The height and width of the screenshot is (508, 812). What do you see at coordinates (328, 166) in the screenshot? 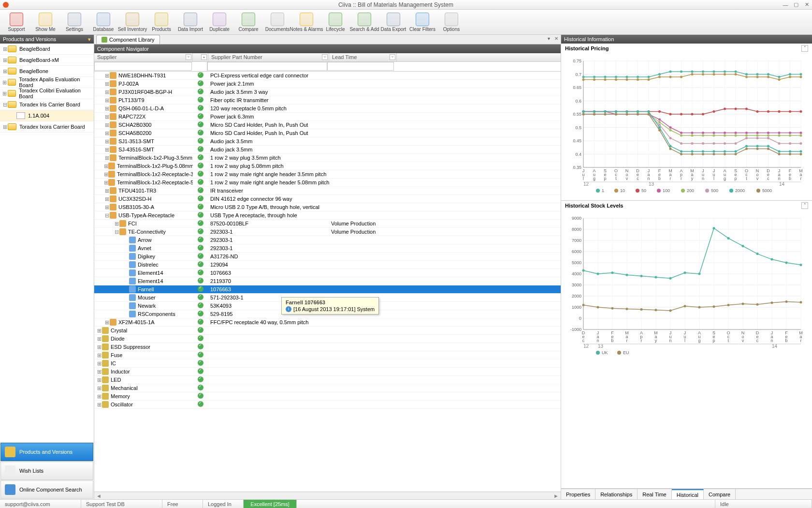
I see `grid-row: ⊞TerminalBlock-1x2-Plug-5.08mm1 row 2 wa…` at bounding box center [328, 166].